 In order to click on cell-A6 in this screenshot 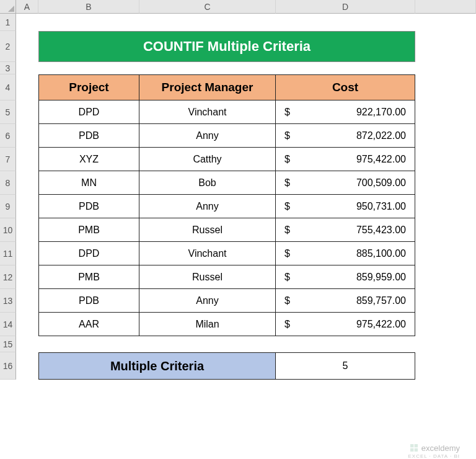, I will do `click(27, 136)`.